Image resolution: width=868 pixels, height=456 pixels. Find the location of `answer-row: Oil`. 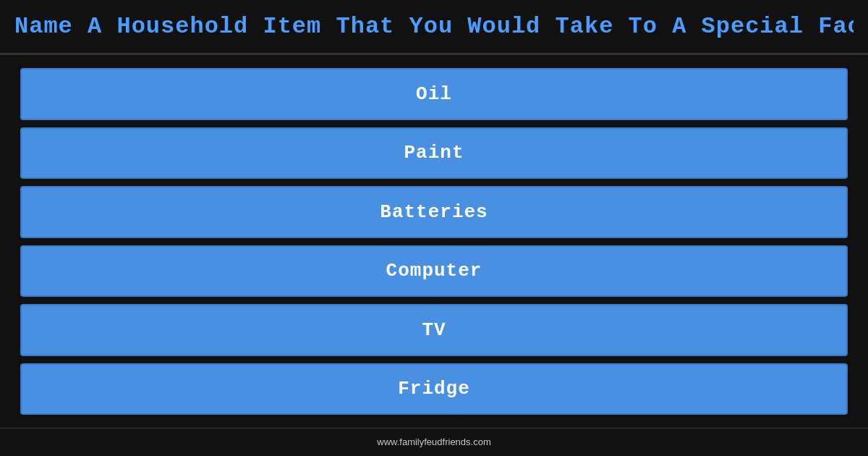

answer-row: Oil is located at coordinates (434, 94).